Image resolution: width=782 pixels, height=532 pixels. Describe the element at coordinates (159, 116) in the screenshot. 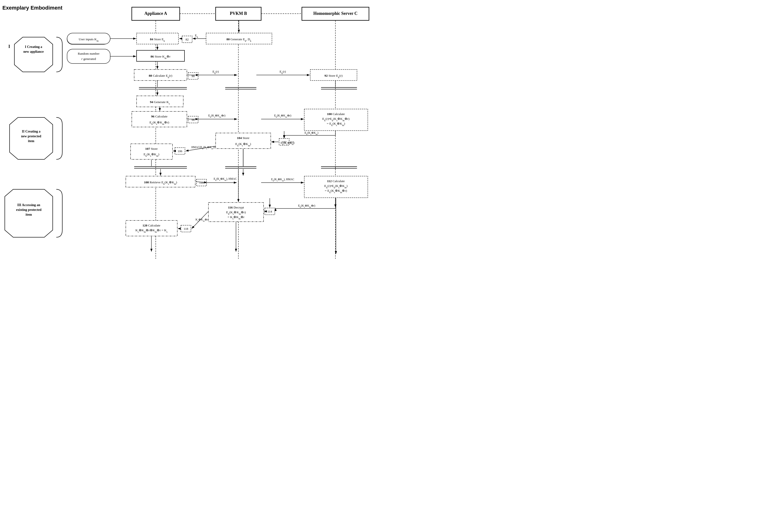

I see `node-96-label: 96 Calculate` at that location.